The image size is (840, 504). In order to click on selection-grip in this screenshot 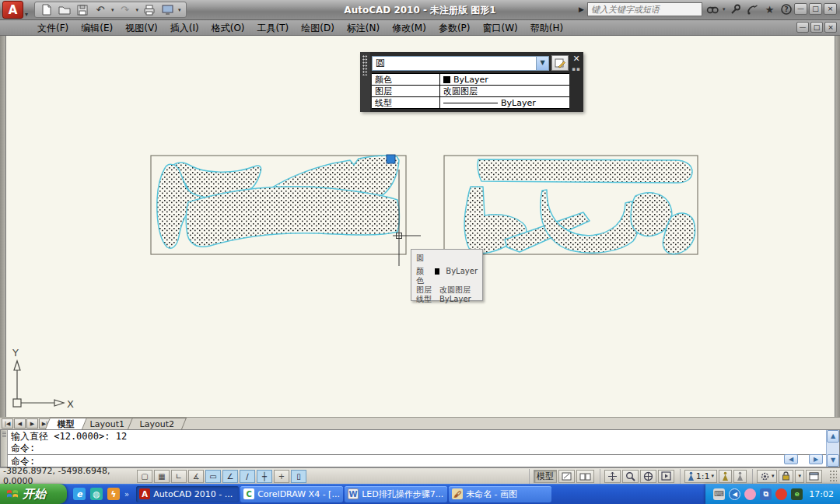, I will do `click(390, 159)`.